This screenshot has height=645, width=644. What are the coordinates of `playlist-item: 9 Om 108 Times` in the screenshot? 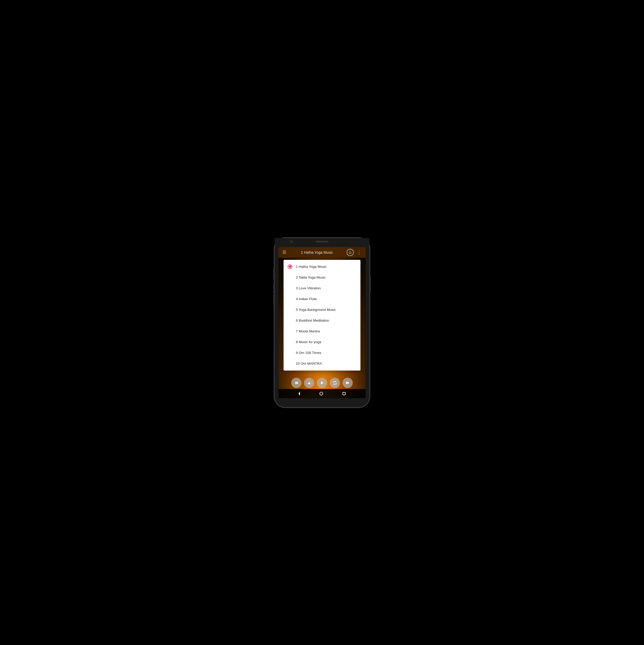 It's located at (322, 353).